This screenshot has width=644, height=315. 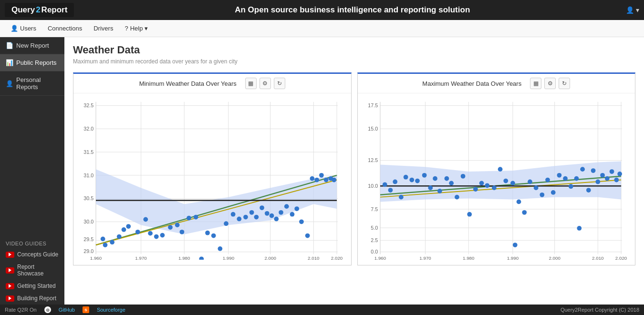 What do you see at coordinates (111, 310) in the screenshot?
I see `sourceforge-link: Sourceforge` at bounding box center [111, 310].